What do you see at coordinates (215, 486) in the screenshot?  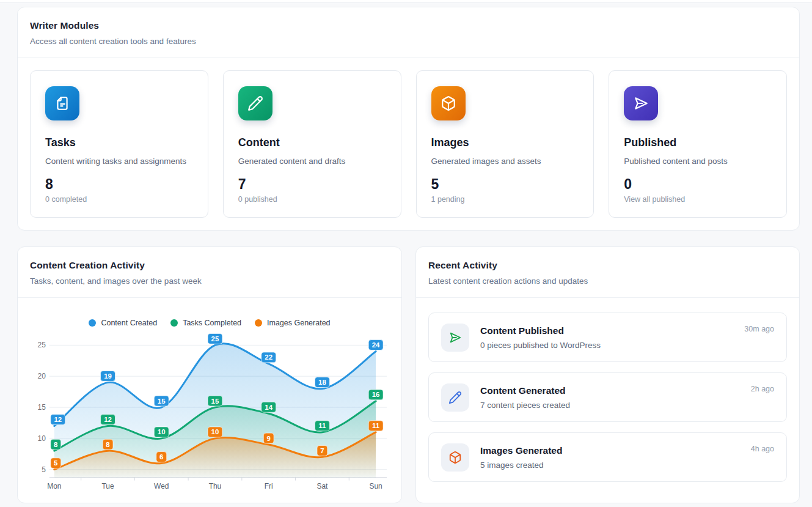 I see `svg-text: Thu` at bounding box center [215, 486].